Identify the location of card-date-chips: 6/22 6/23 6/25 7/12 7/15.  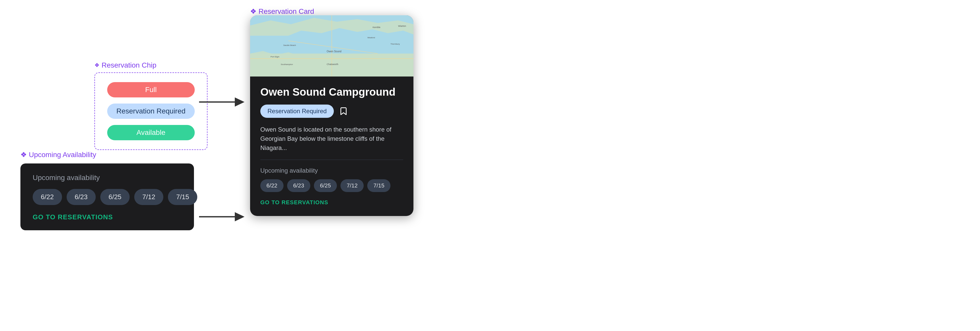
(332, 185).